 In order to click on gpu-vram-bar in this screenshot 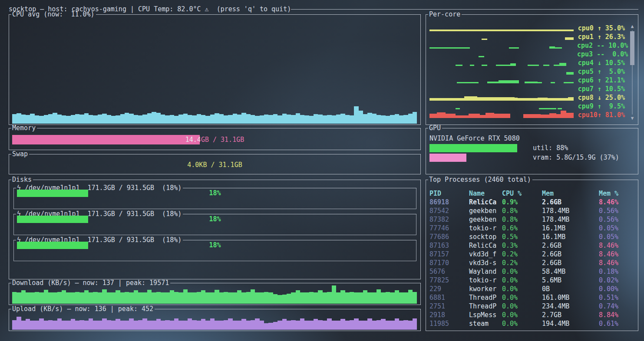, I will do `click(448, 158)`.